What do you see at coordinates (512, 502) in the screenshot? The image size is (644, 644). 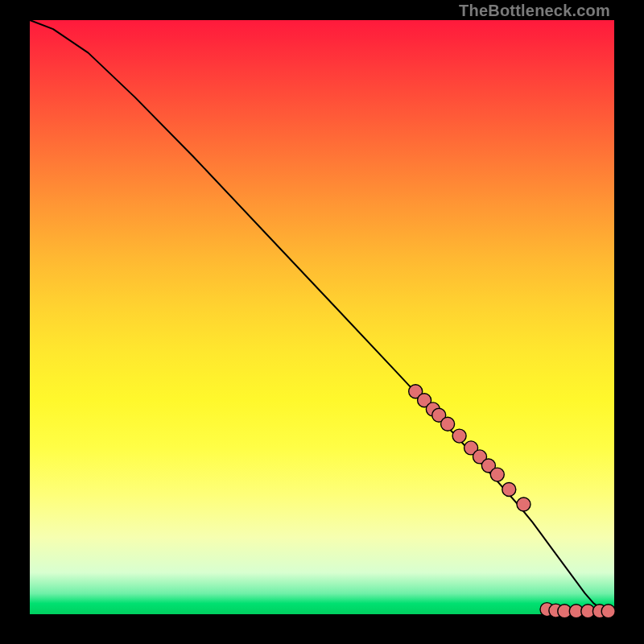 I see `marker-group` at bounding box center [512, 502].